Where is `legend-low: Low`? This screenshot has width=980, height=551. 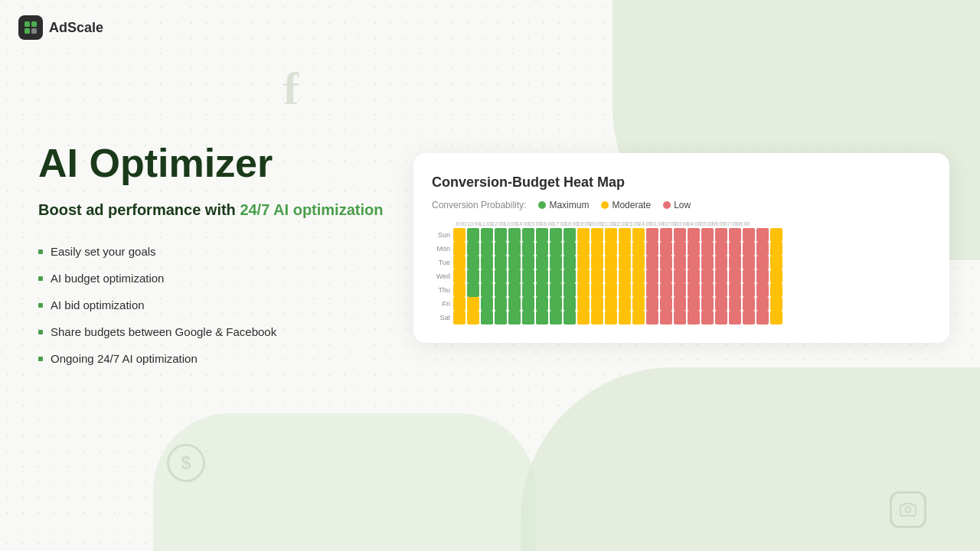
legend-low: Low is located at coordinates (677, 205).